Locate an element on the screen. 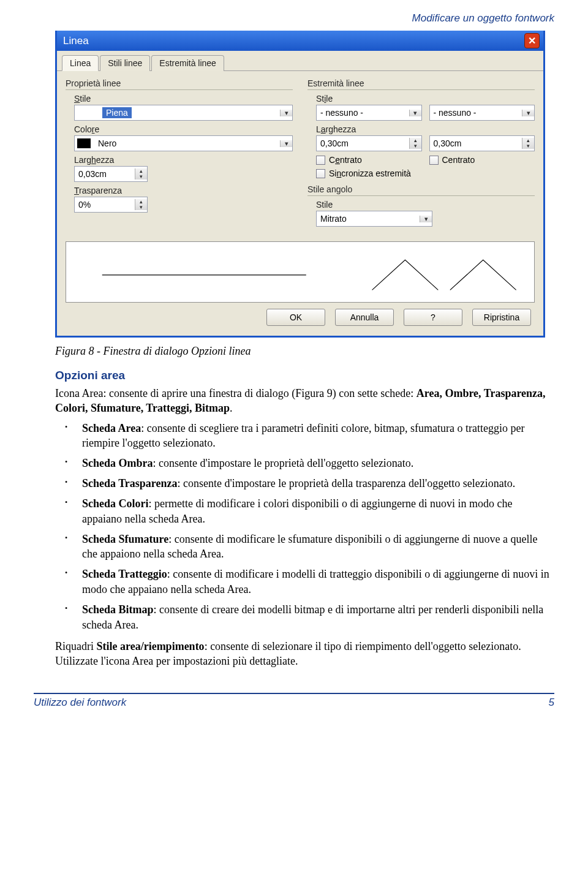  color-swatch is located at coordinates (84, 143).